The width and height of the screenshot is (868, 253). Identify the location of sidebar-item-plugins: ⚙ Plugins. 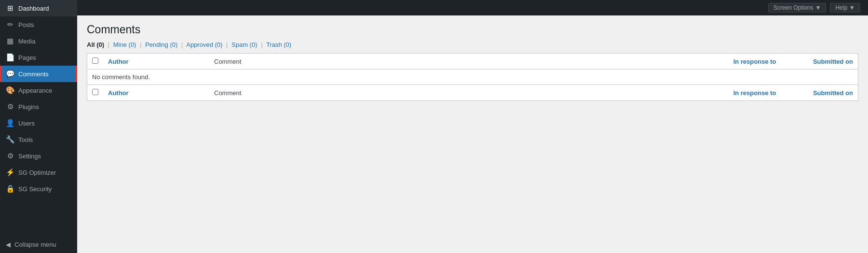
(39, 107).